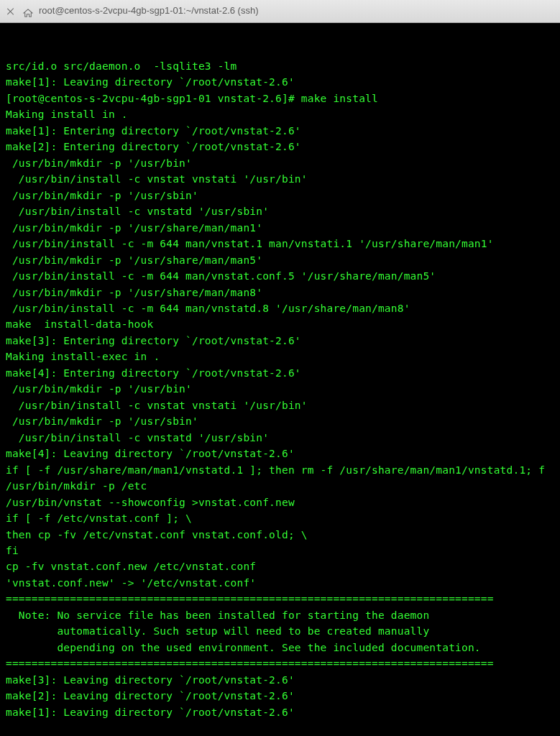 The width and height of the screenshot is (560, 736). I want to click on terminal-line: /usr/bin/mkdir -p '/usr/share/man/man1', so click(280, 228).